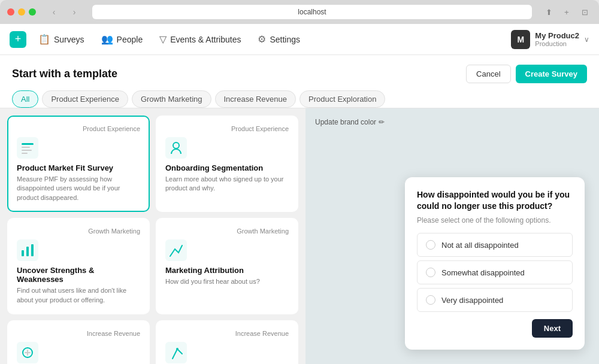 This screenshot has height=364, width=599. I want to click on nav-item-surveys: 📋 Surveys, so click(61, 40).